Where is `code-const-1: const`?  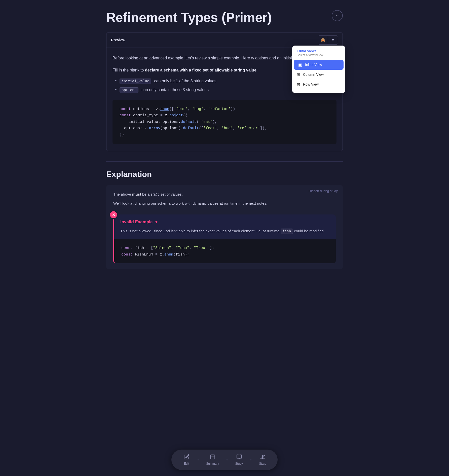 code-const-1: const is located at coordinates (126, 109).